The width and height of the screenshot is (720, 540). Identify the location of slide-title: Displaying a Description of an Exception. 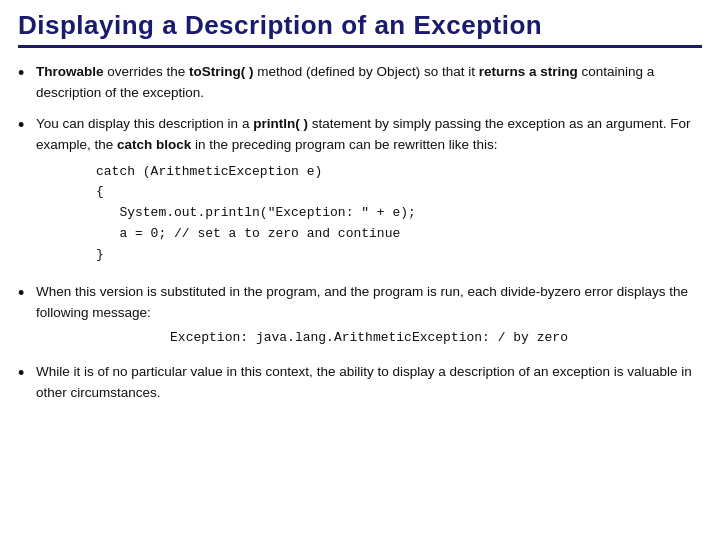
(360, 29).